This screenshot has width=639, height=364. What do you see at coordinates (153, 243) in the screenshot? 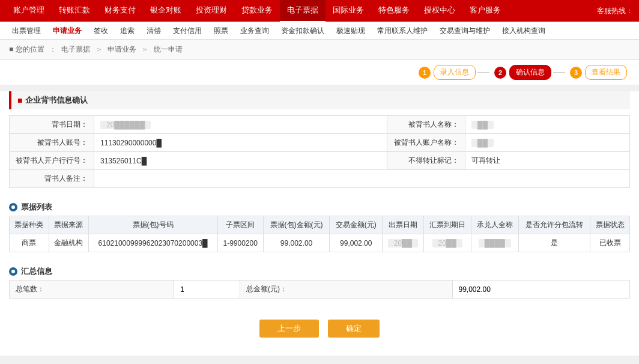
I see `cell-code: 61021000999962023070200003█` at bounding box center [153, 243].